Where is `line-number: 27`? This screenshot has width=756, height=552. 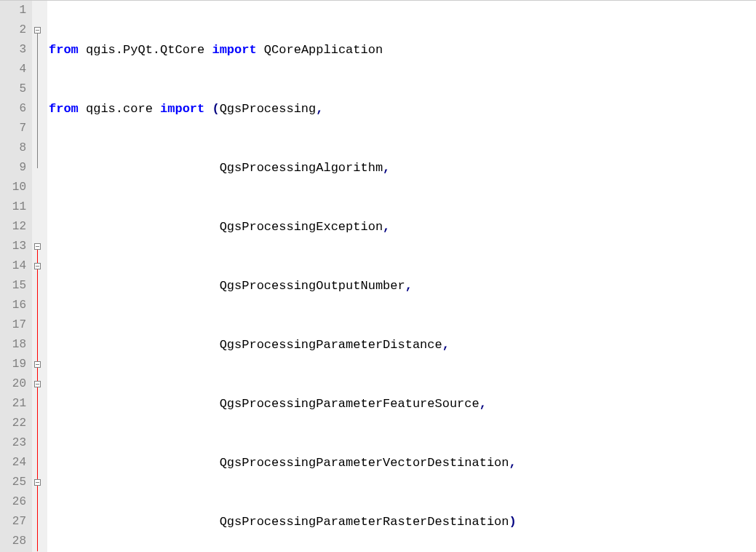
line-number: 27 is located at coordinates (13, 521).